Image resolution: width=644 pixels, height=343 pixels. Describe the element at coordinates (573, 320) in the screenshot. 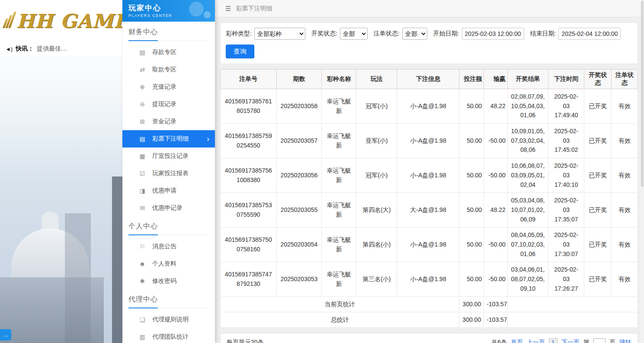

I see `summary-cell` at that location.